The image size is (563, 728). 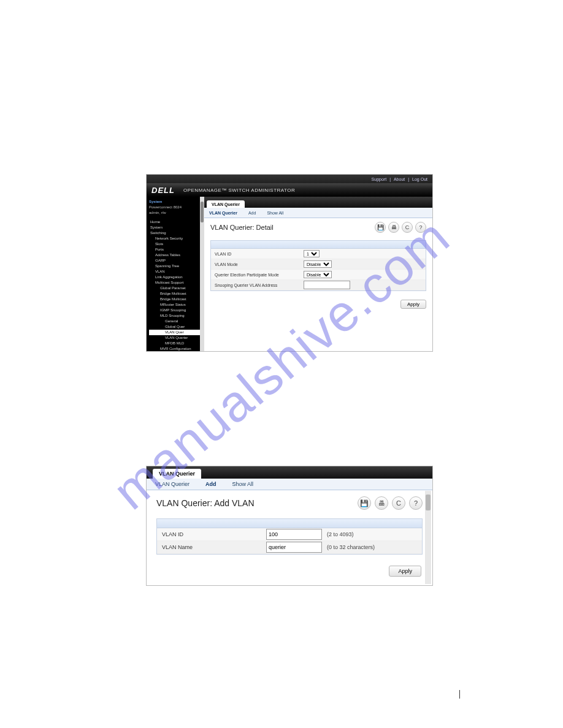 What do you see at coordinates (258, 286) in the screenshot?
I see `label-snooping-querier-vlan-address: Snooping Querier VLAN Address` at bounding box center [258, 286].